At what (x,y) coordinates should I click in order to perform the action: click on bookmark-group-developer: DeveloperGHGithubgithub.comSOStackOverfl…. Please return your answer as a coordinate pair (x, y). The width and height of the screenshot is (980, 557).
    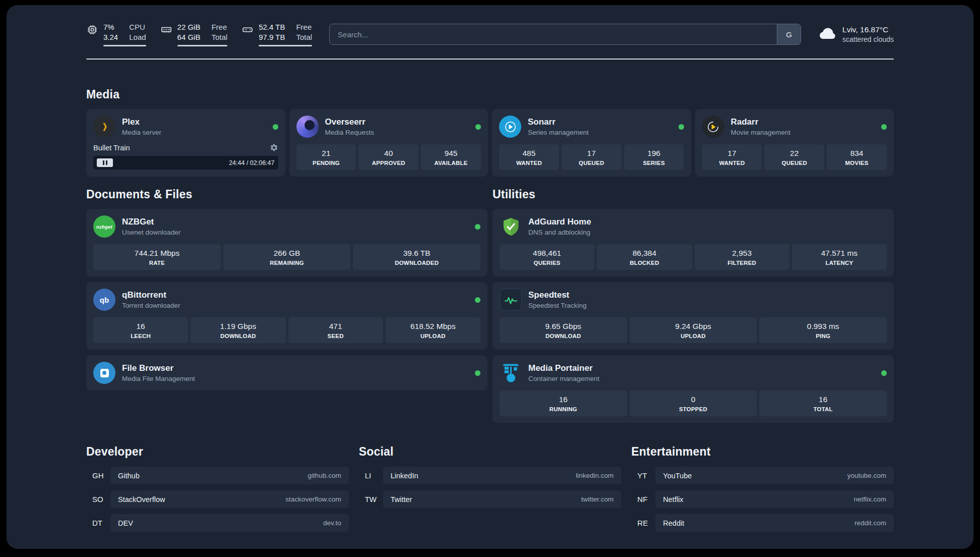
    Looking at the image, I should click on (218, 491).